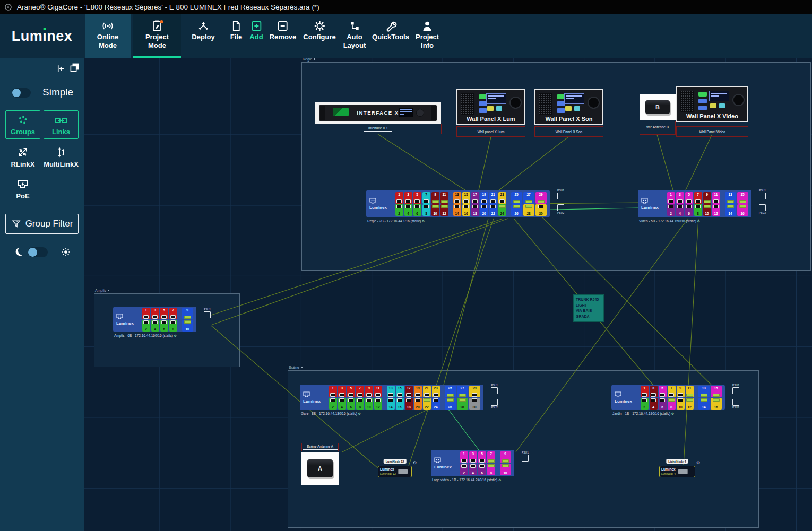  What do you see at coordinates (458, 204) in the screenshot?
I see `switch-regie: Luminex123456789101112131415161718192021…` at bounding box center [458, 204].